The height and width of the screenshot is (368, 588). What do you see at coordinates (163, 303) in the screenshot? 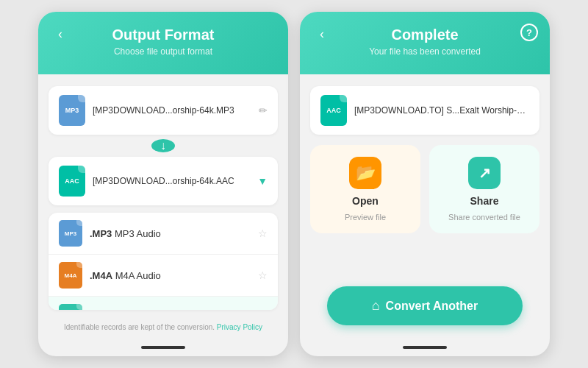
I see `format-item-aac: AAC .AAC AAC Audio ✓` at bounding box center [163, 303].